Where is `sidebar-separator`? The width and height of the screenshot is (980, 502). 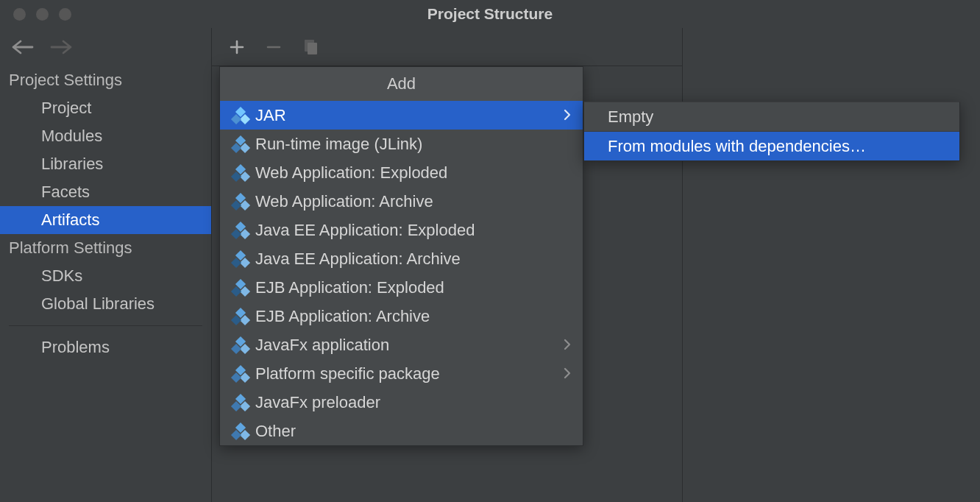 sidebar-separator is located at coordinates (106, 325).